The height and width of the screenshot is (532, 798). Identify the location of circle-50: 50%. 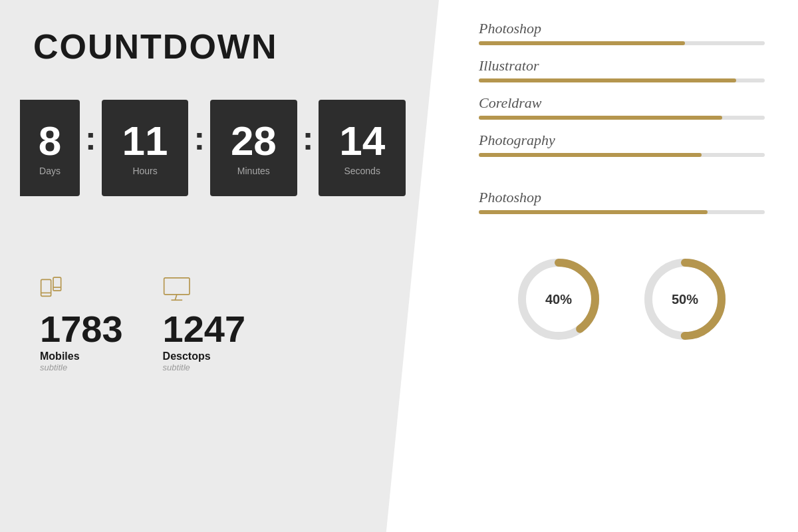
(685, 299).